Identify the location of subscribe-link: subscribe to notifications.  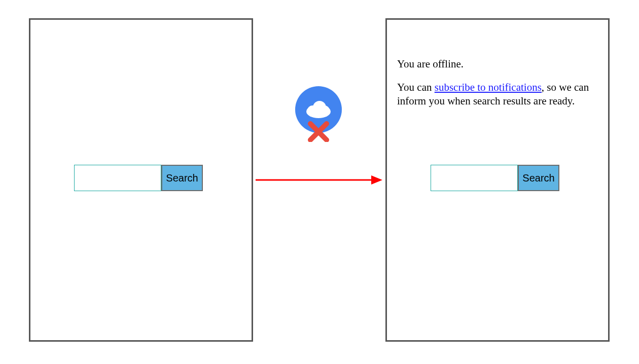
(488, 87).